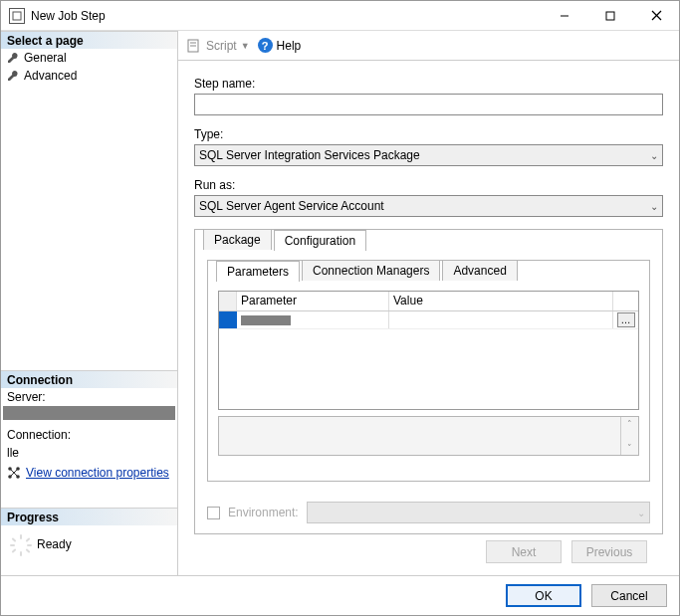  What do you see at coordinates (90, 379) in the screenshot?
I see `connection-header: Connection` at bounding box center [90, 379].